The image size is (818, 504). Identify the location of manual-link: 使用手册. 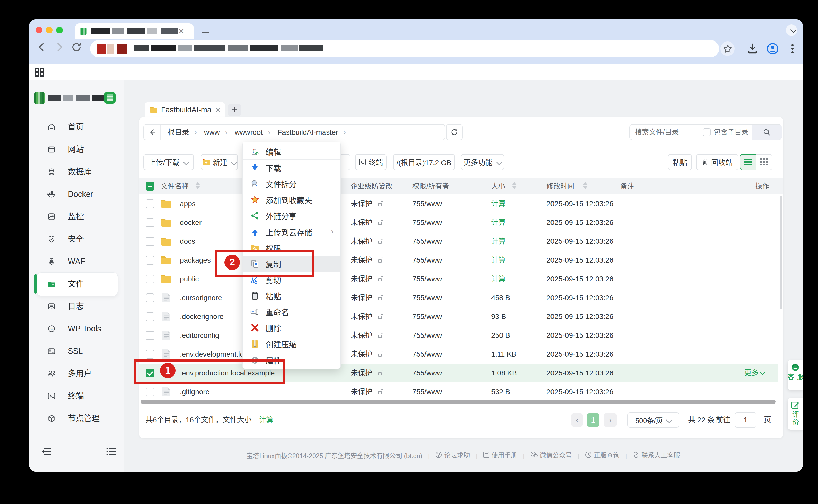
(500, 455).